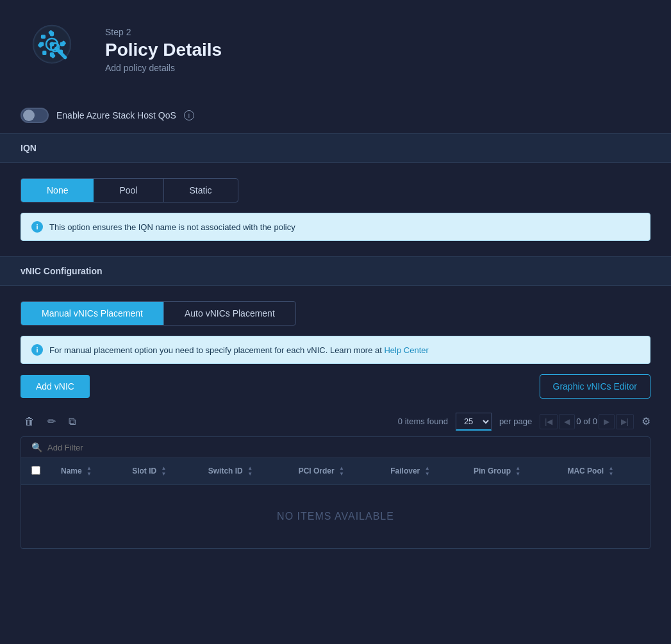  What do you see at coordinates (55, 386) in the screenshot?
I see `add-vnic-button: Add vNIC` at bounding box center [55, 386].